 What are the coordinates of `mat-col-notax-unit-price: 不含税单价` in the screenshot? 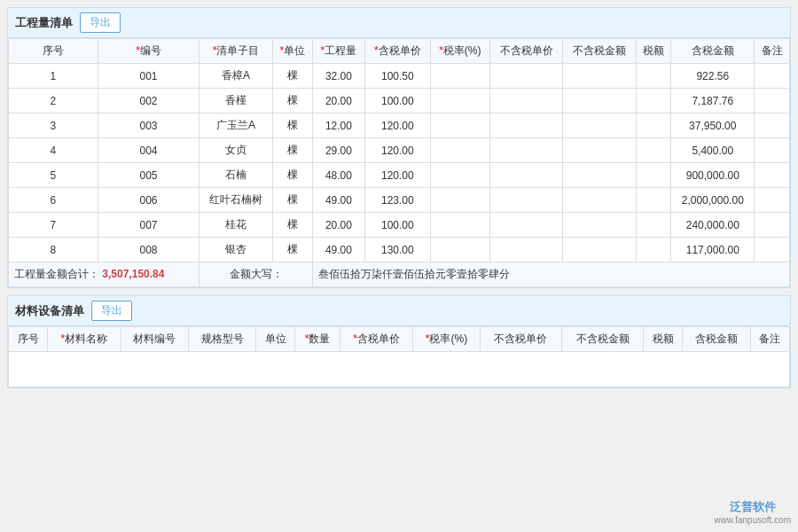 It's located at (520, 340).